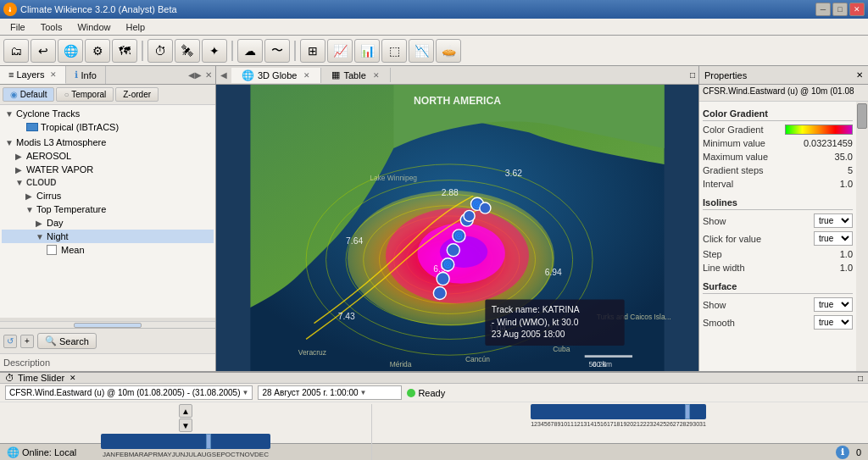 This screenshot has width=868, height=460. Describe the element at coordinates (31, 75) in the screenshot. I see `tab-layers-label: Layers` at that location.